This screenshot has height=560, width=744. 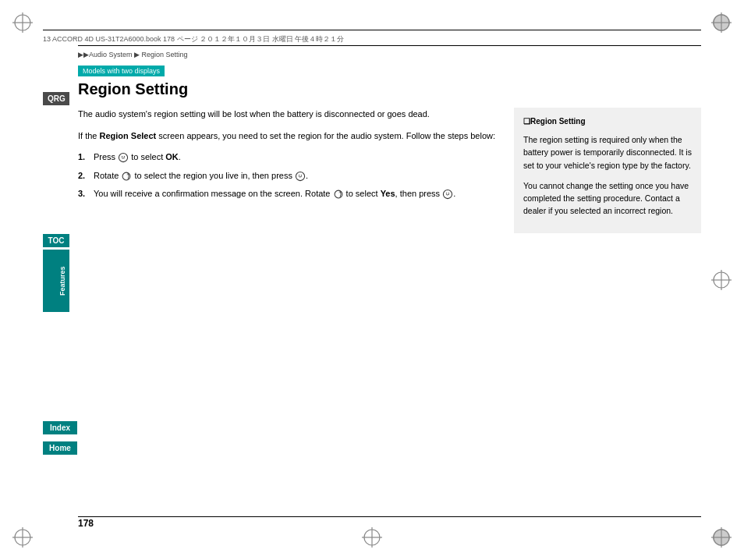 What do you see at coordinates (193, 39) in the screenshot?
I see `header-file-info: 13 ACCORD 4D US-31T2A6000.book 178 ページ ２…` at bounding box center [193, 39].